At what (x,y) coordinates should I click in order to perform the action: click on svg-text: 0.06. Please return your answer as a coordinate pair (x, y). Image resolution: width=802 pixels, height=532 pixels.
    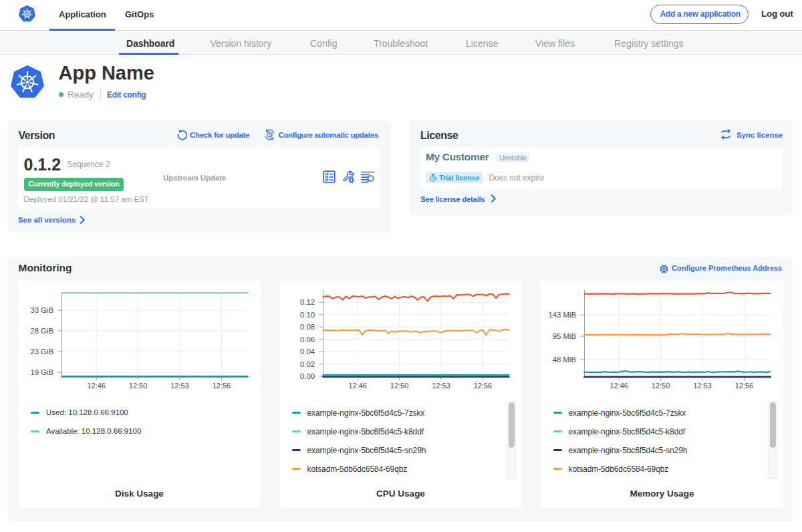
    Looking at the image, I should click on (307, 340).